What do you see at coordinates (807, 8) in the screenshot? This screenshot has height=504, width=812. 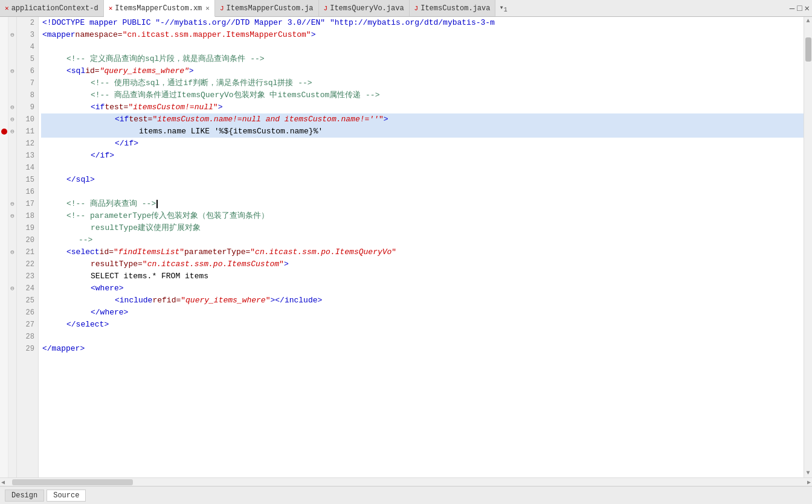 I see `close-button: ✕` at bounding box center [807, 8].